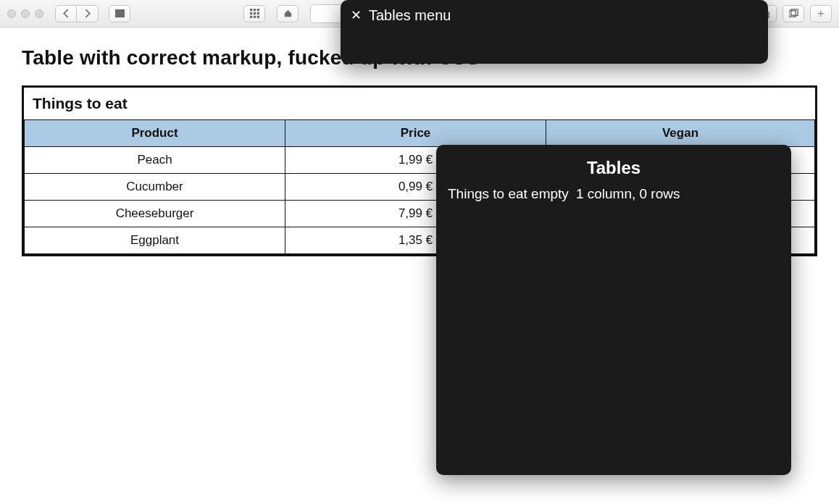  What do you see at coordinates (420, 133) in the screenshot?
I see `table-header-row: Product Price Vegan` at bounding box center [420, 133].